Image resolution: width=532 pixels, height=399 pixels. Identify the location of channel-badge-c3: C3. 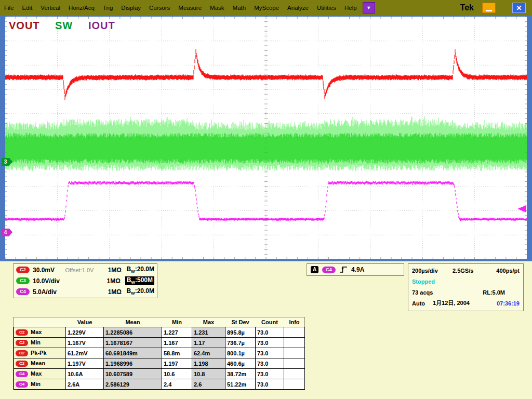
(23, 281).